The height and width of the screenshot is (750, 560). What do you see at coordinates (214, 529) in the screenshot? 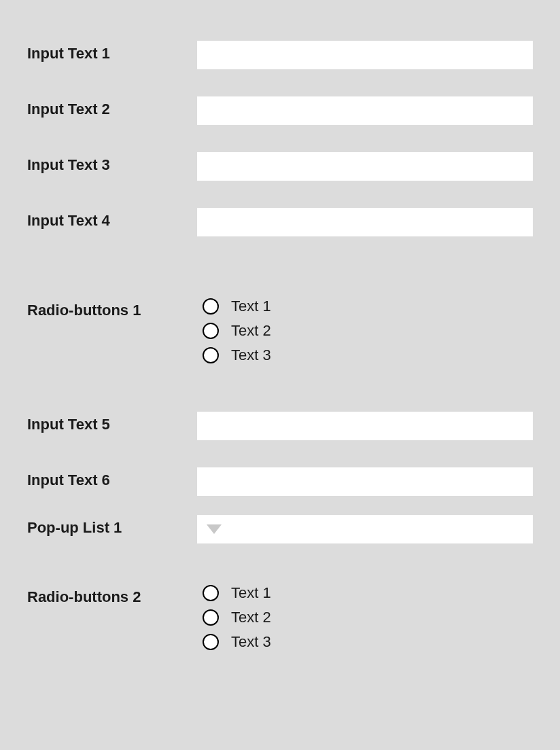
I see `chevron-down-icon` at bounding box center [214, 529].